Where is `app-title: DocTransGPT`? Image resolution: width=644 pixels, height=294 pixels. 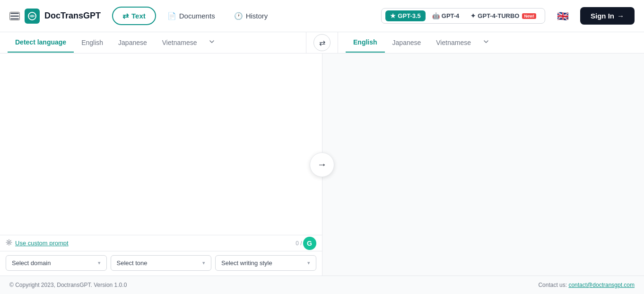
app-title: DocTransGPT is located at coordinates (73, 16).